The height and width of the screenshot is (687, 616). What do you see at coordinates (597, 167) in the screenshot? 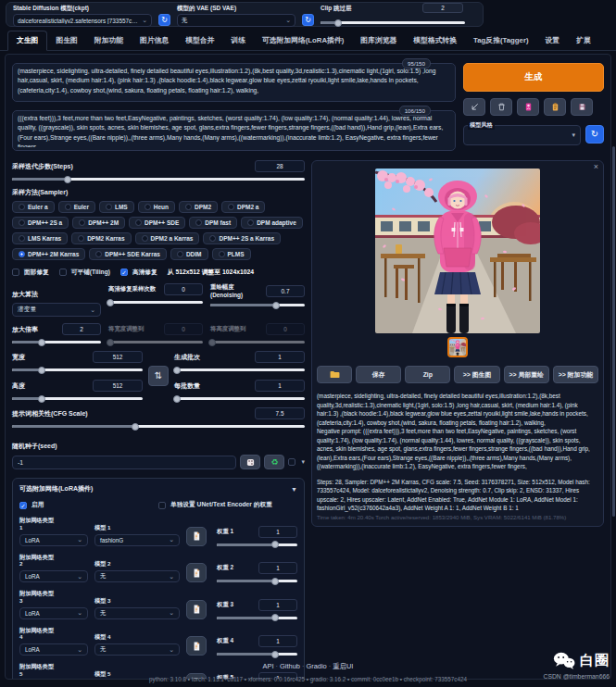
I see `close-icon: ×` at bounding box center [597, 167].